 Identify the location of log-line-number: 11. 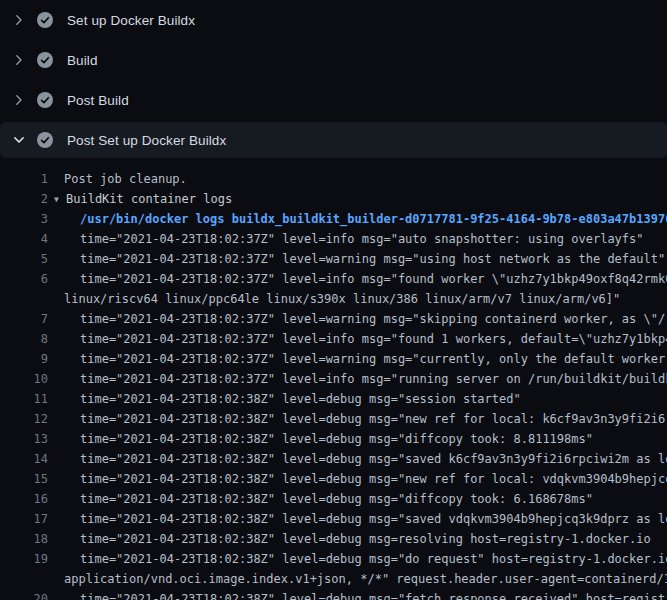
(24, 399).